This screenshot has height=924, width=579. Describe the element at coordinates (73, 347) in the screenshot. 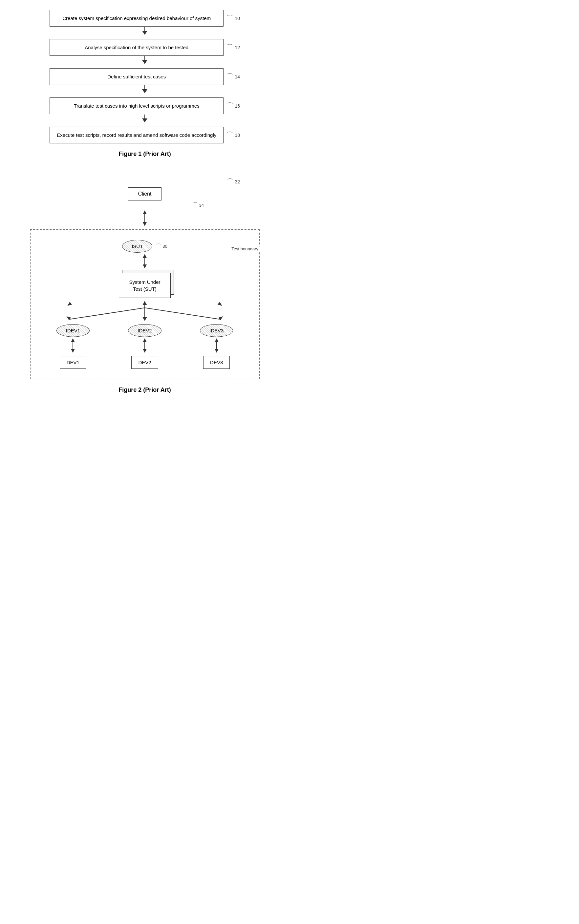

I see `idev1-column: IDEV1 DEV1` at that location.